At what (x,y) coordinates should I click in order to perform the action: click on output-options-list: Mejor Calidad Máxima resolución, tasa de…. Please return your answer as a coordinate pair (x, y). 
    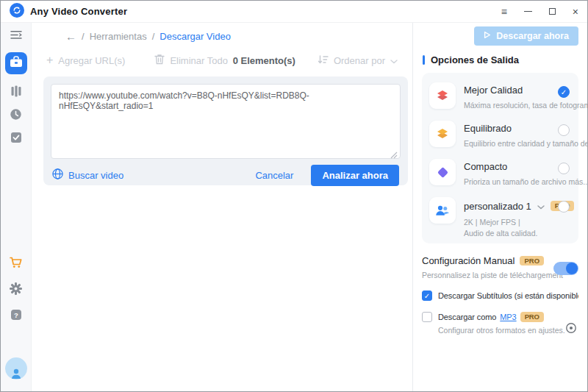
    Looking at the image, I should click on (500, 158).